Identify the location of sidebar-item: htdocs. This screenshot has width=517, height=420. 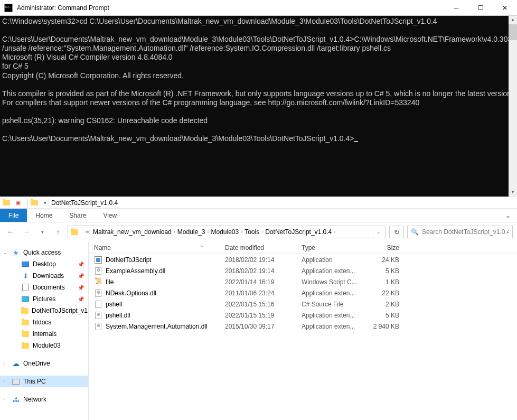
(44, 322).